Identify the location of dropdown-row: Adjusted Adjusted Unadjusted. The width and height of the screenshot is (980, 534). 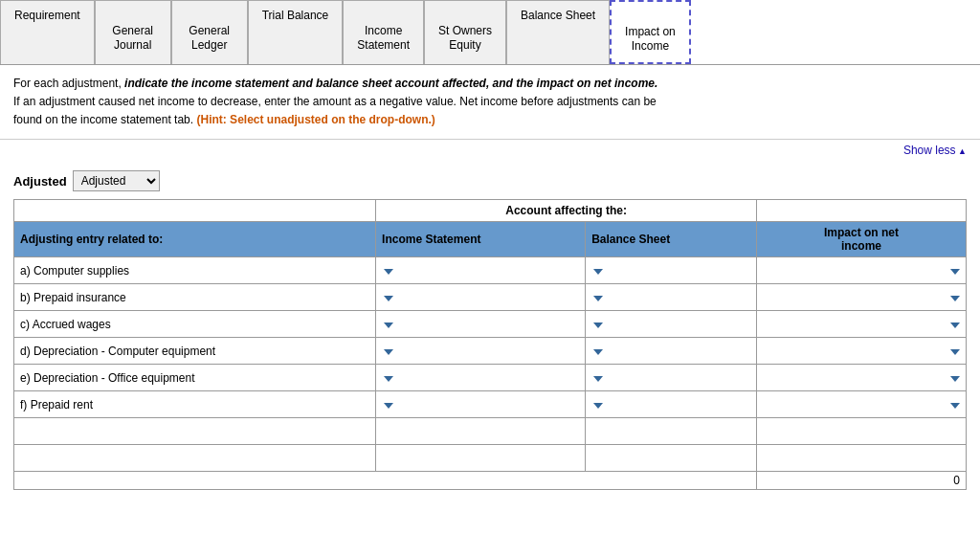
(490, 181).